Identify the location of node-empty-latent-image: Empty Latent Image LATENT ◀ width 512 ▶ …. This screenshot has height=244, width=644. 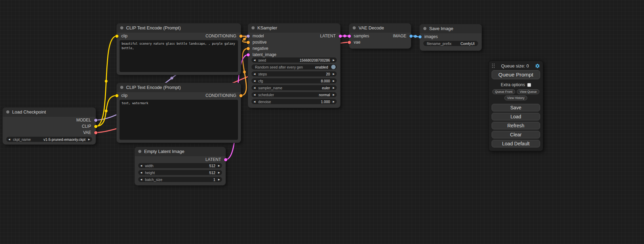
(180, 166).